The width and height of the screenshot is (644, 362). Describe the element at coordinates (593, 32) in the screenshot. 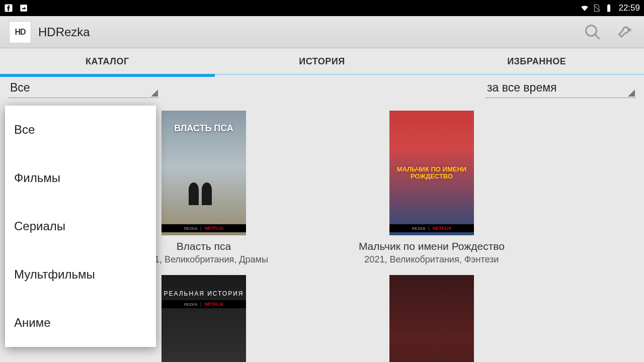

I see `search-icon` at that location.